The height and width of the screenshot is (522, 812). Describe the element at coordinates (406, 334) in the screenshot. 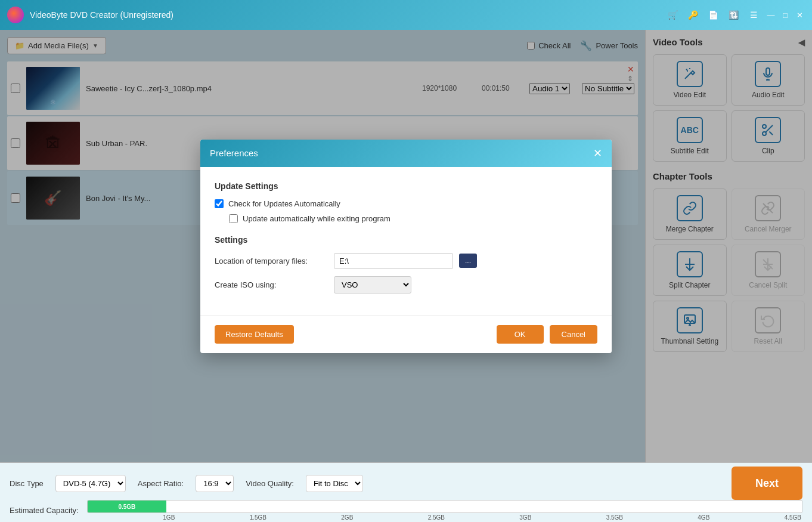

I see `modal-footer: Restore Defaults OK Cancel` at that location.